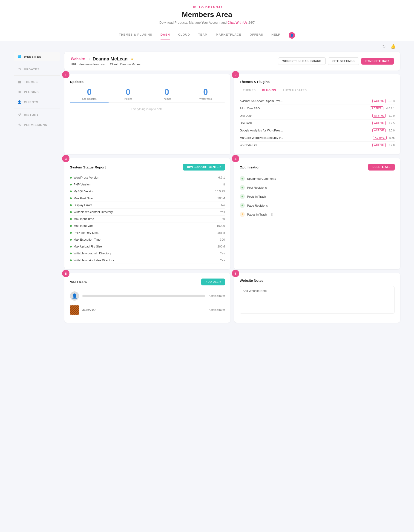 The image size is (414, 532). What do you see at coordinates (132, 59) in the screenshot?
I see `star-icon: ★` at bounding box center [132, 59].